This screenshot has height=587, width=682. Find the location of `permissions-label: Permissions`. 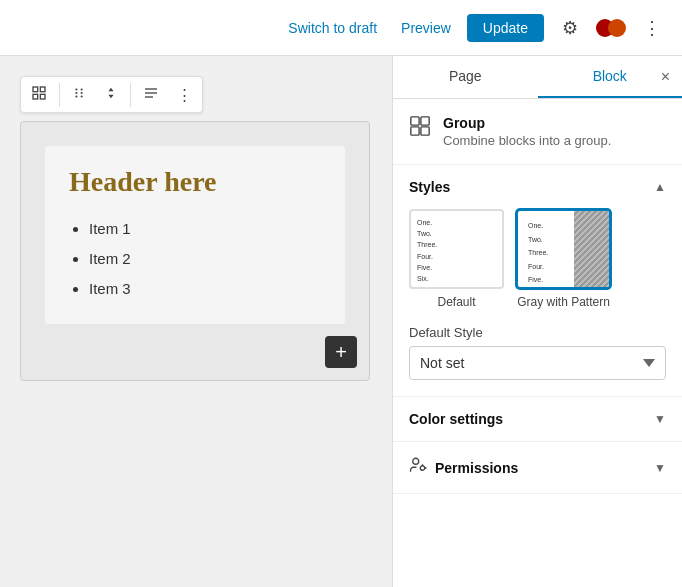

permissions-label: Permissions is located at coordinates (476, 468).